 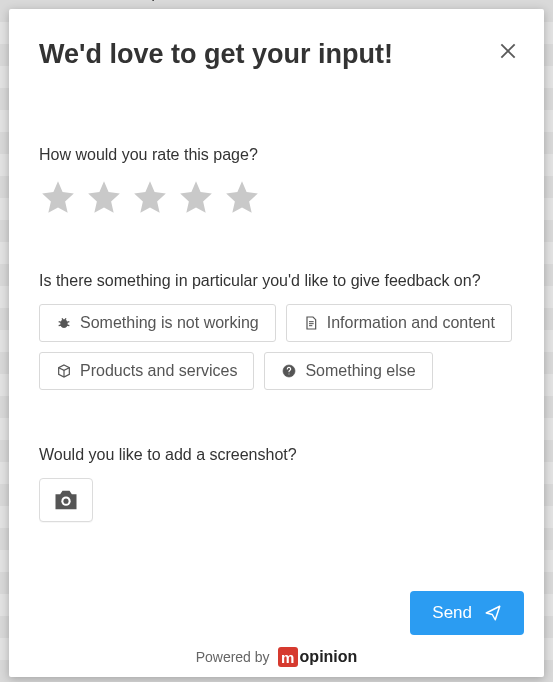 What do you see at coordinates (288, 657) in the screenshot?
I see `mopinion-logo-initial: m` at bounding box center [288, 657].